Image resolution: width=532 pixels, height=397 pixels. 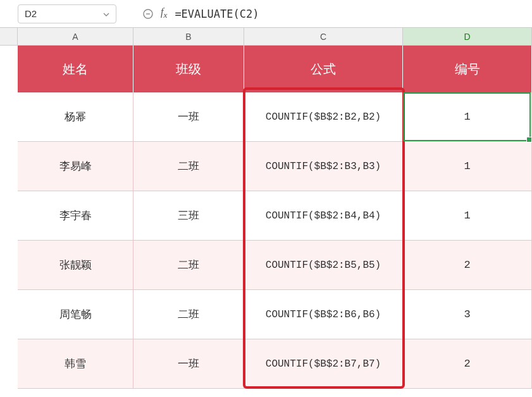 I want to click on table-row: 李宇春 三班 COUNTIF($B$2:B4,B4) 1, so click(x=266, y=216).